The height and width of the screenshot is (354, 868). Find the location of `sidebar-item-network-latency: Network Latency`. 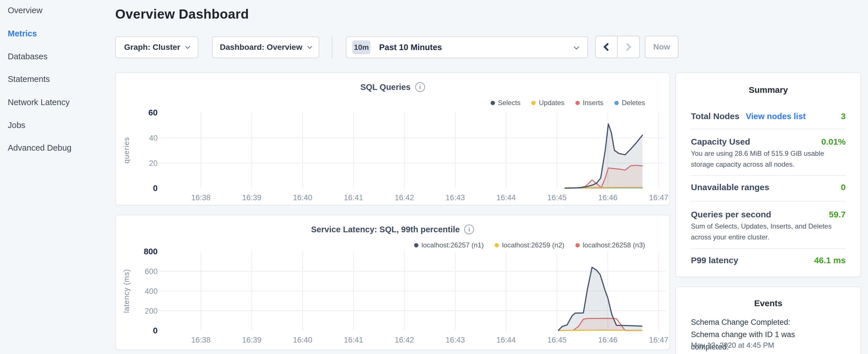

sidebar-item-network-latency: Network Latency is located at coordinates (39, 102).